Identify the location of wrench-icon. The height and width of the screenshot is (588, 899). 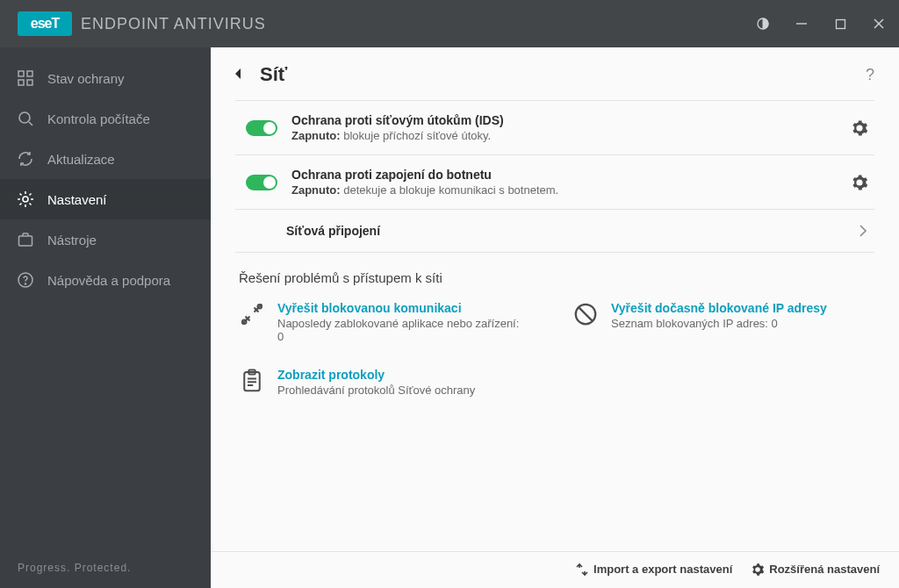
(252, 314).